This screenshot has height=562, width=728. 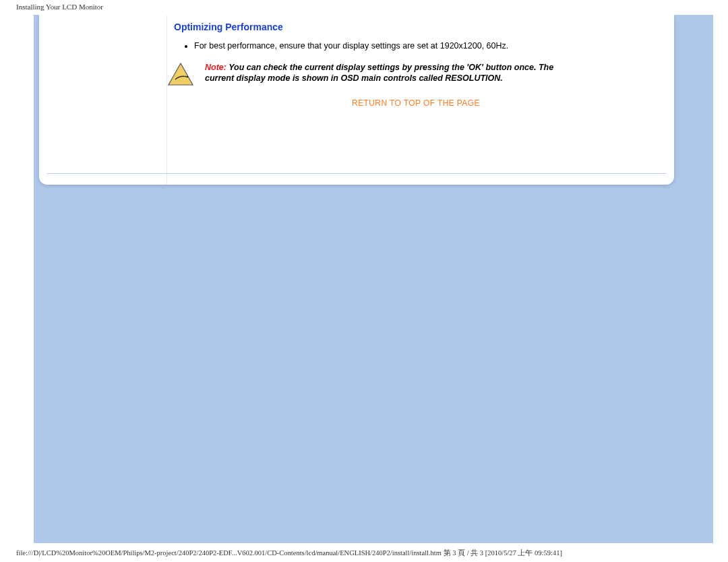 What do you see at coordinates (413, 74) in the screenshot?
I see `note-block: Note: You can check the current display …` at bounding box center [413, 74].